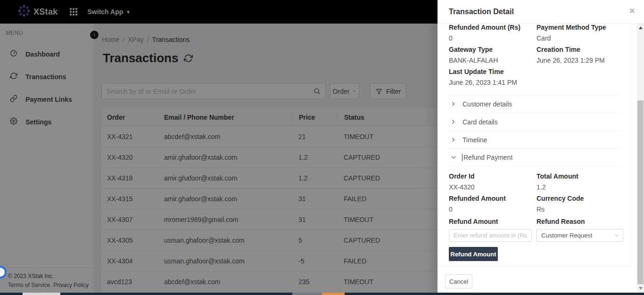 This screenshot has height=295, width=644. What do you see at coordinates (459, 281) in the screenshot?
I see `cancel-button: Cancel` at bounding box center [459, 281].